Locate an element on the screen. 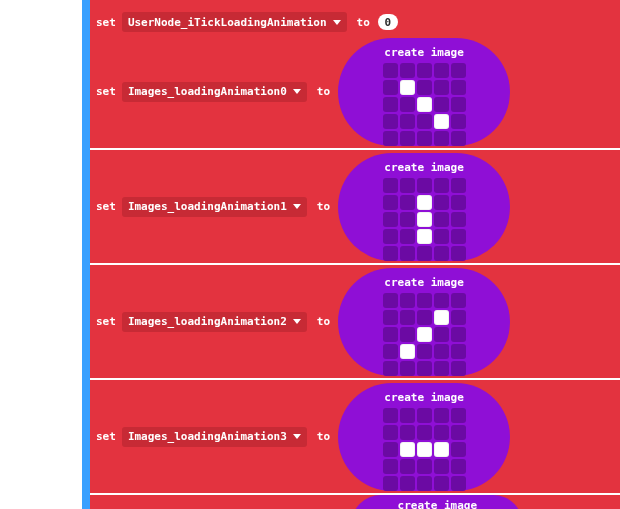 This screenshot has height=509, width=620. set-block-partial-top is located at coordinates (355, 4).